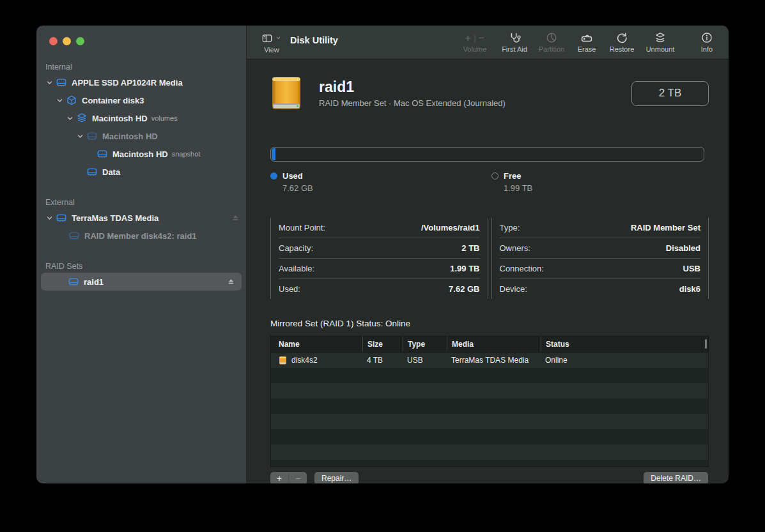 This screenshot has height=532, width=765. What do you see at coordinates (412, 87) in the screenshot?
I see `disk-title: raid1` at bounding box center [412, 87].